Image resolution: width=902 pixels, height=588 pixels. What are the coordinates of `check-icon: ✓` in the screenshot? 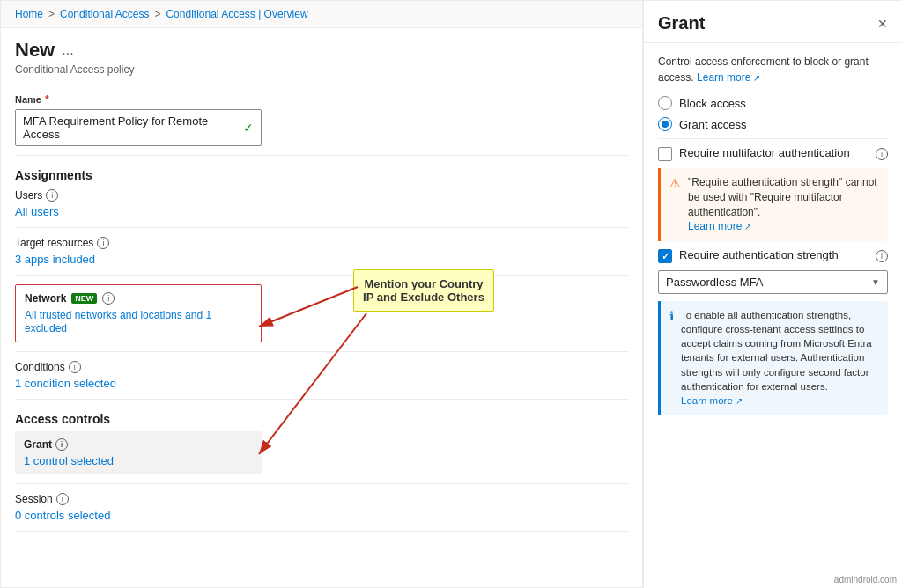 It's located at (248, 128).